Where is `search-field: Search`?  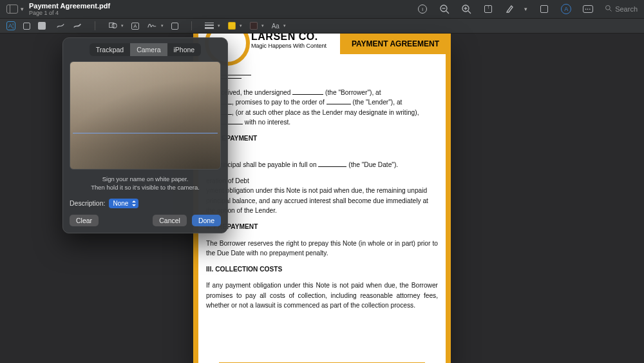
search-field: Search is located at coordinates (621, 9).